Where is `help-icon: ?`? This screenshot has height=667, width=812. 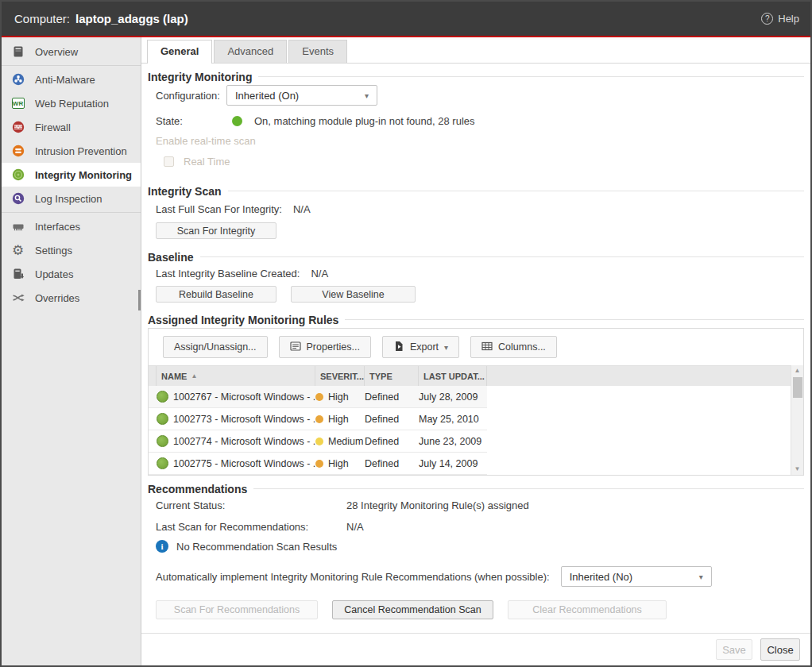
help-icon: ? is located at coordinates (768, 19).